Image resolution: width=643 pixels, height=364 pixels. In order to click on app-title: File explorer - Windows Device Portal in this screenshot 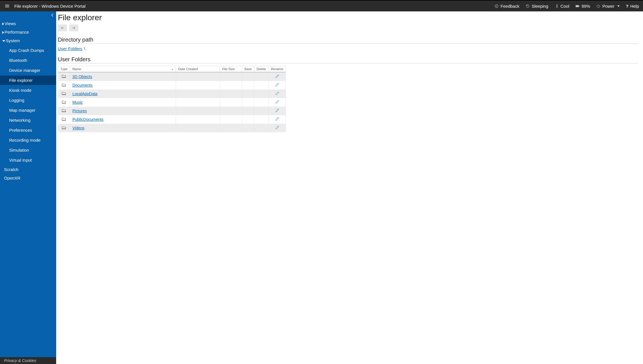, I will do `click(50, 6)`.